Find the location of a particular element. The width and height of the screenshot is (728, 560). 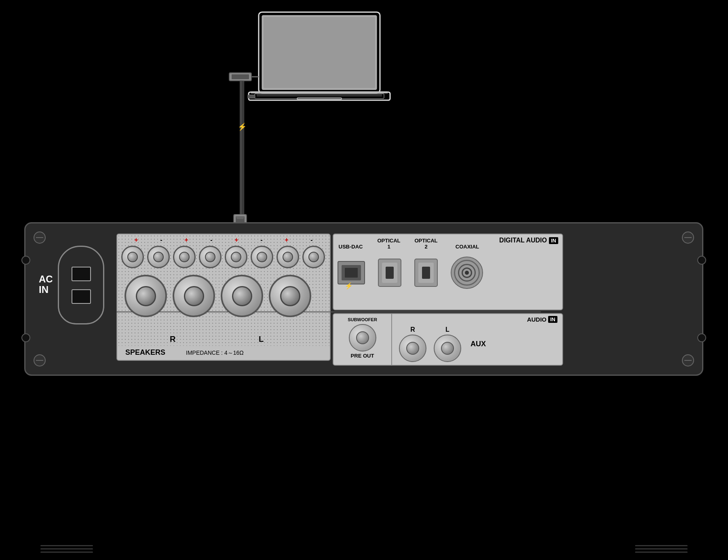

digital-ports-row is located at coordinates (410, 273).